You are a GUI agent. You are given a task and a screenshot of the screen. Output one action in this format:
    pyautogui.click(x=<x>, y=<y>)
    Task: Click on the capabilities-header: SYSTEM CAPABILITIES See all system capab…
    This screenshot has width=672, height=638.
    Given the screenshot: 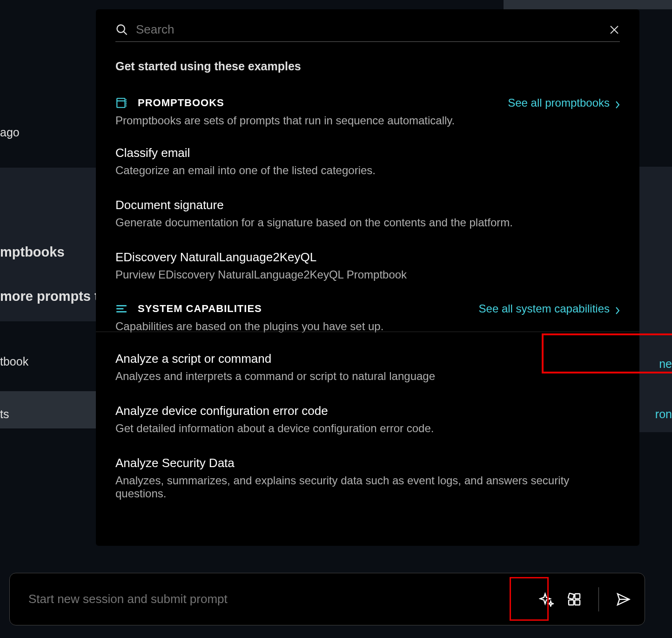 What is the action you would take?
    pyautogui.click(x=368, y=309)
    